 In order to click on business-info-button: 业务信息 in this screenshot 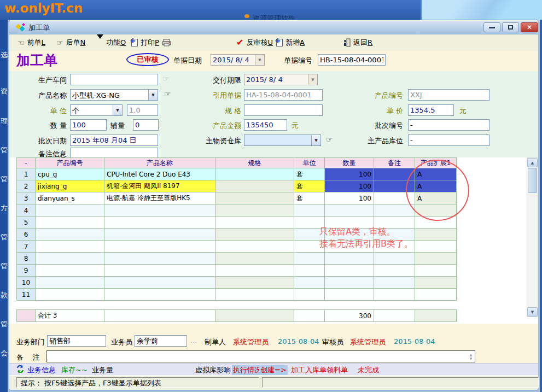, I will do `click(42, 370)`.